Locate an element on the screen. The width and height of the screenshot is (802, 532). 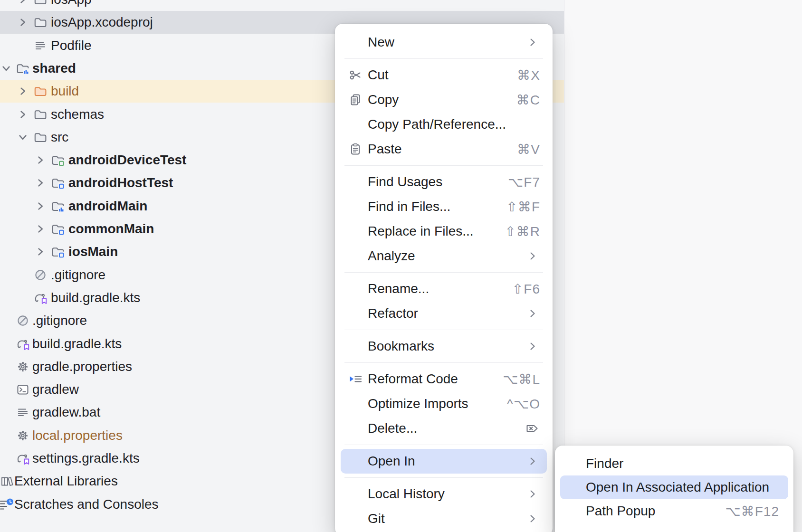
ignored-file-icon is located at coordinates (40, 275).